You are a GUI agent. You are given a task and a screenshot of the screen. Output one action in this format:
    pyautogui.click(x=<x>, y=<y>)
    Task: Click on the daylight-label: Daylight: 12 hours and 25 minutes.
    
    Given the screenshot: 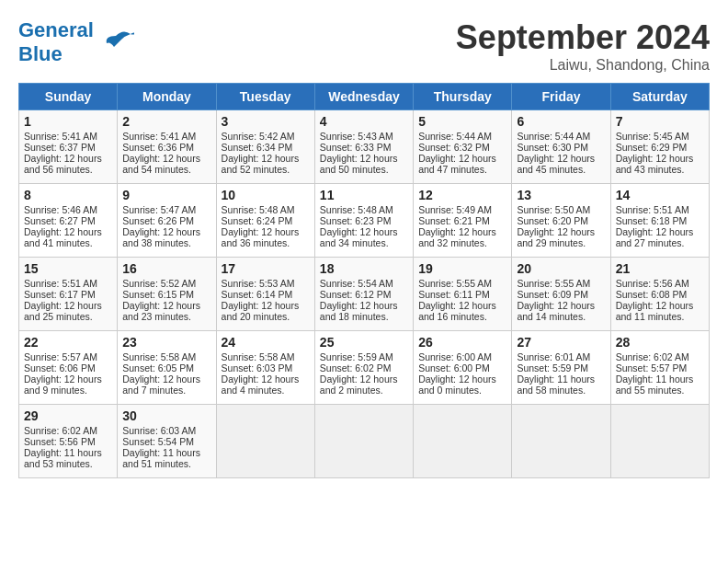 What is the action you would take?
    pyautogui.click(x=63, y=311)
    